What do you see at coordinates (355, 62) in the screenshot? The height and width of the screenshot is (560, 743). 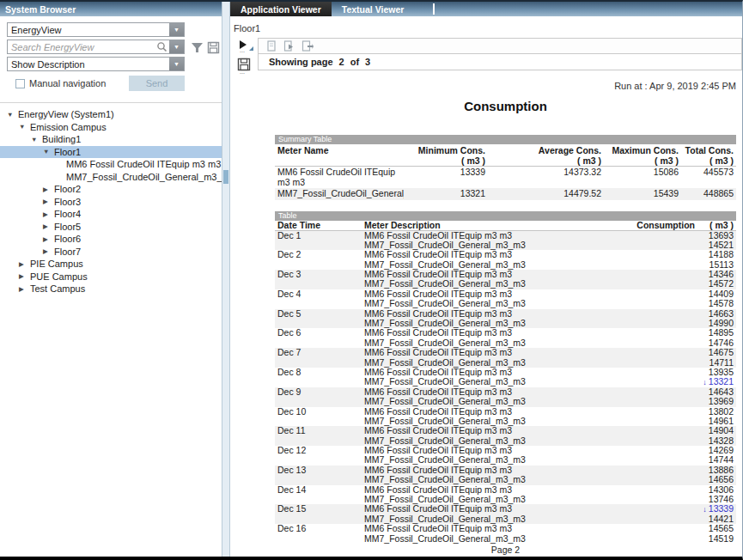 I see `paging-of: of` at bounding box center [355, 62].